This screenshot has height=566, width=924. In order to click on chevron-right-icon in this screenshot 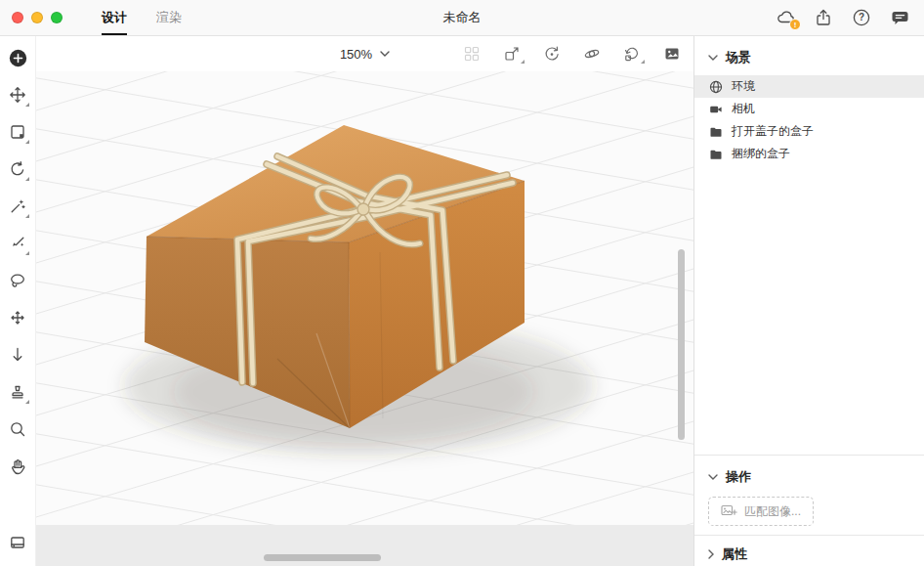, I will do `click(711, 554)`.